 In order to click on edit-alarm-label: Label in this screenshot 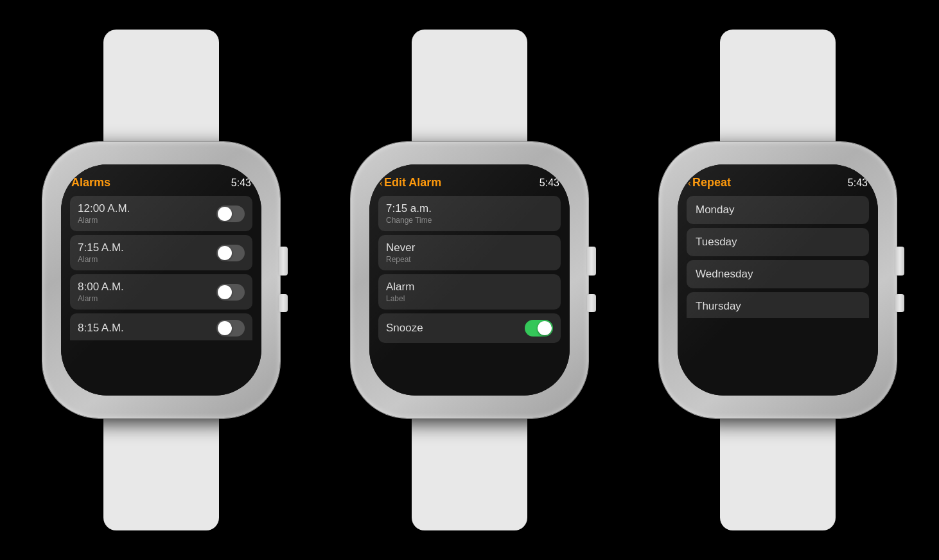, I will do `click(400, 299)`.